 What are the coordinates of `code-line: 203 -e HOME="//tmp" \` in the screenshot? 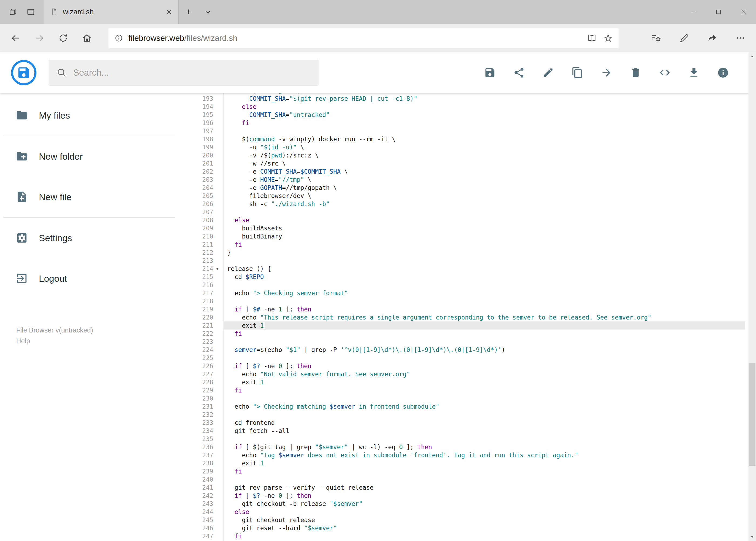 It's located at (462, 180).